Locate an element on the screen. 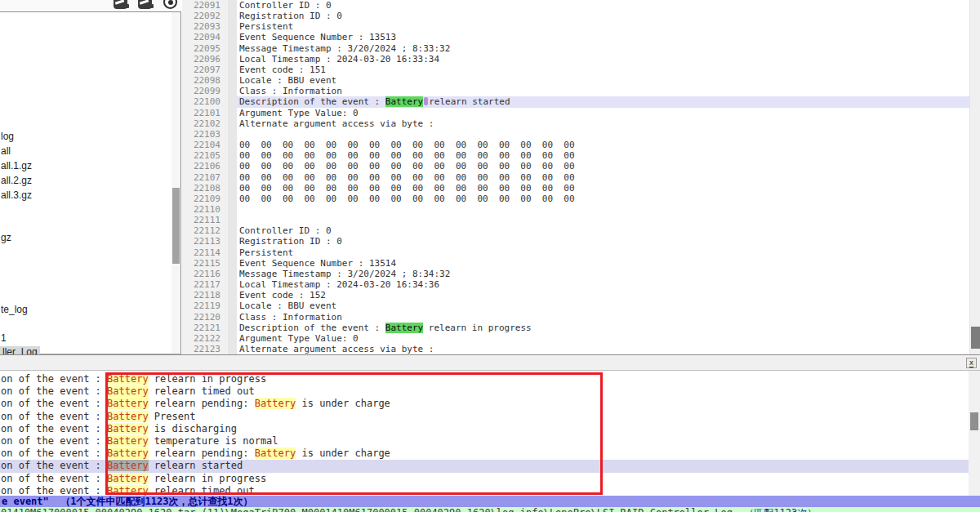 This screenshot has width=980, height=512. sidebar-item: all.2.gz is located at coordinates (16, 181).